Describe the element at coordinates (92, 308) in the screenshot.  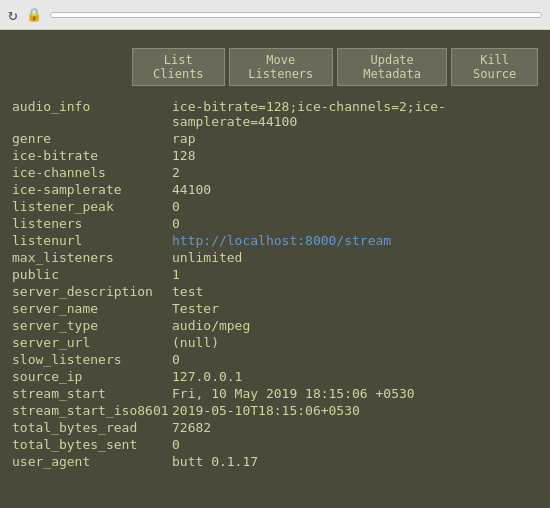
I see `field-key: server_name` at that location.